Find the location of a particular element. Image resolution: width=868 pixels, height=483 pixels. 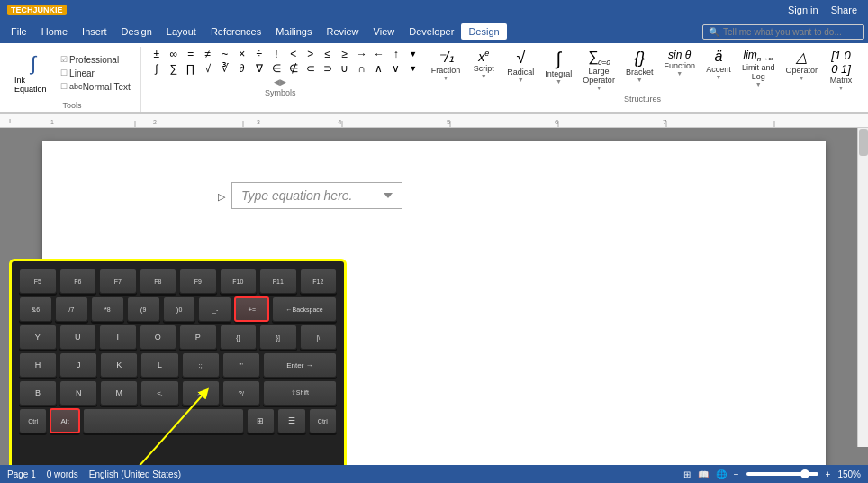

key-j: J is located at coordinates (78, 365).